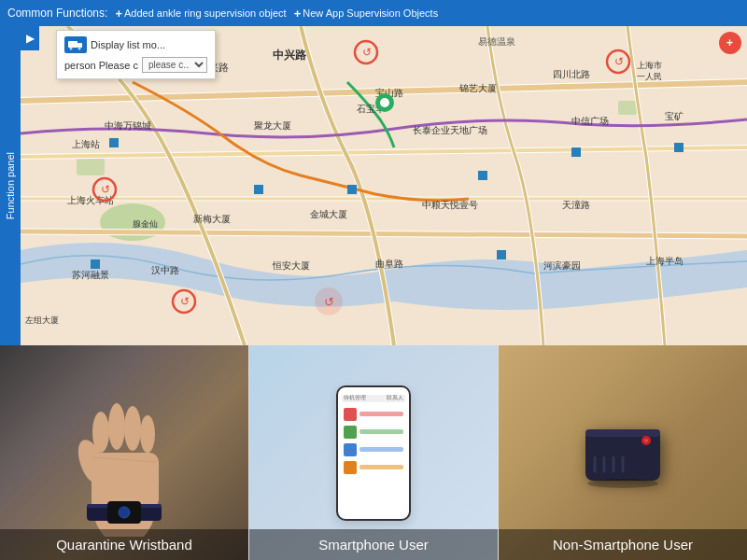 The width and height of the screenshot is (747, 560). Describe the element at coordinates (124, 545) in the screenshot. I see `wristband-label: Quarantine Wristband` at that location.